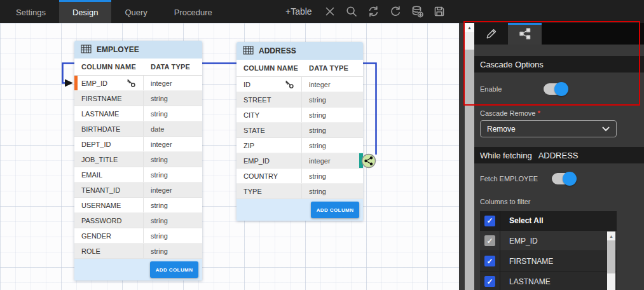 The height and width of the screenshot is (290, 644). What do you see at coordinates (300, 100) in the screenshot?
I see `table-row: STREET string` at bounding box center [300, 100].